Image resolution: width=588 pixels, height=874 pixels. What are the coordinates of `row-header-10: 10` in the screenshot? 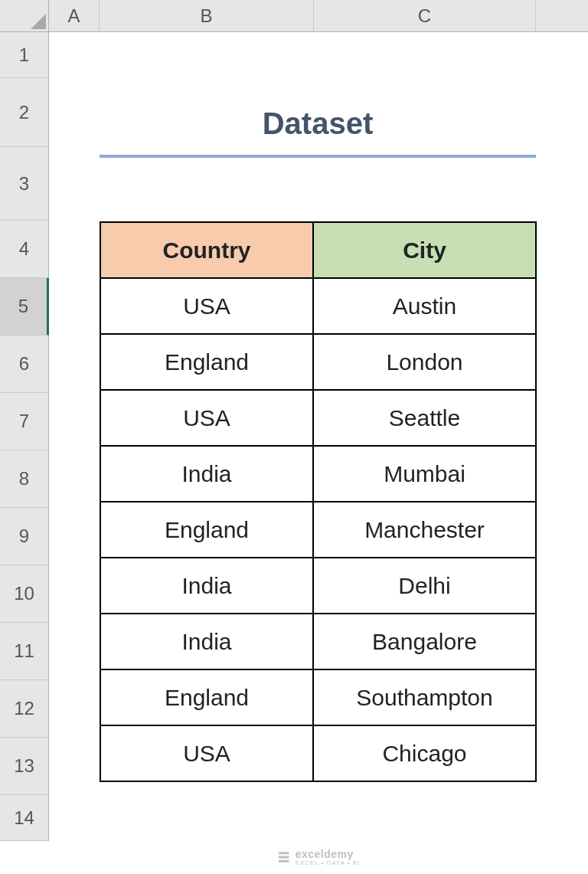 It's located at (24, 594).